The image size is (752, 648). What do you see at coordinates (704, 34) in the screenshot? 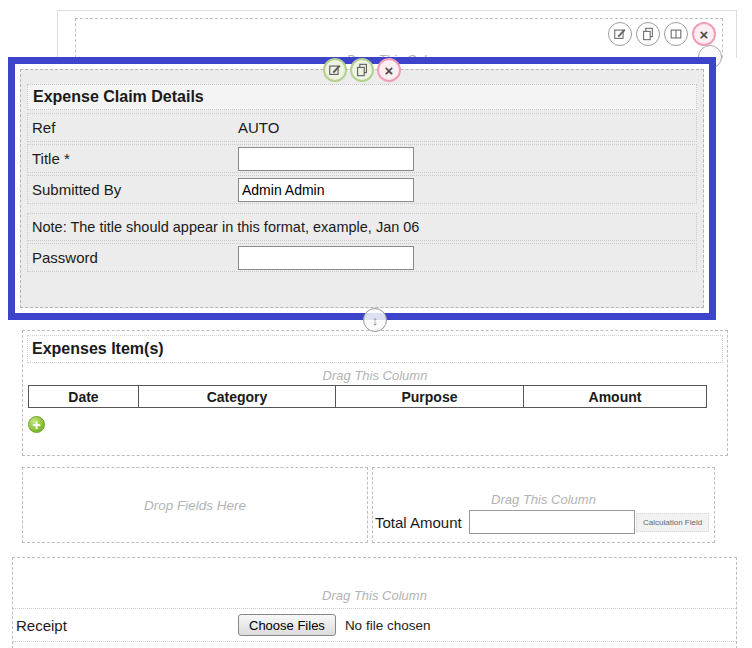
I see `delete-column-button: ×` at bounding box center [704, 34].